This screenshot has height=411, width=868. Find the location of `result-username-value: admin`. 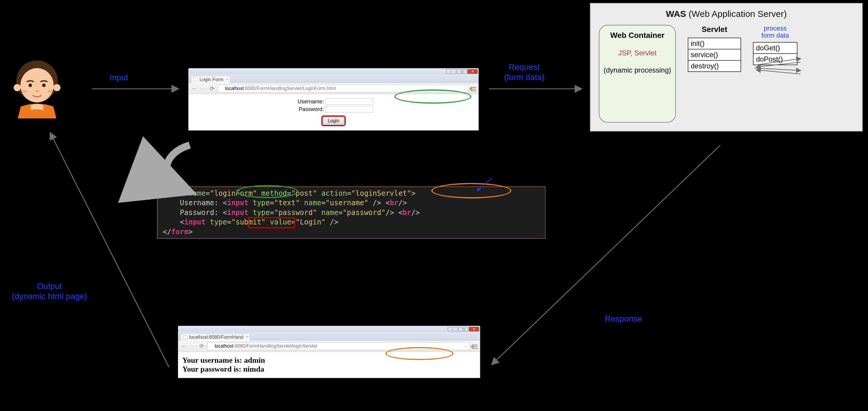

result-username-value: admin is located at coordinates (255, 360).